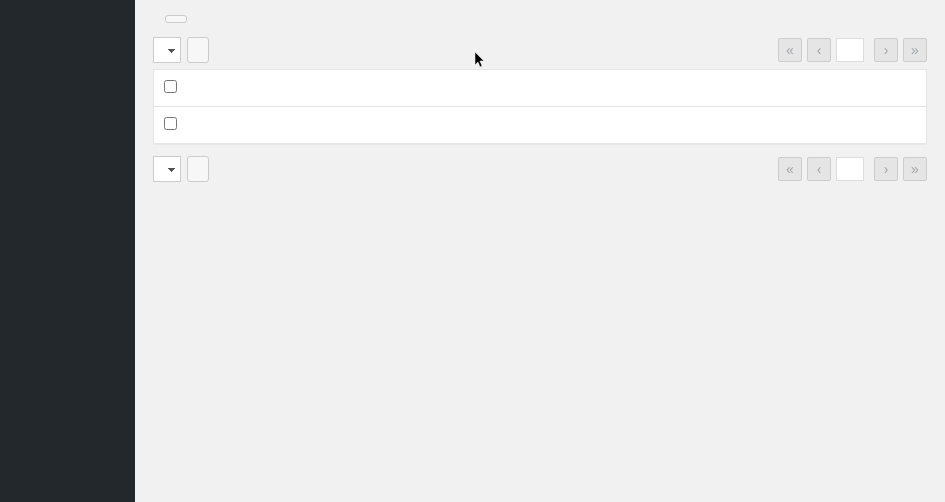  What do you see at coordinates (693, 88) in the screenshot?
I see `col-entries` at bounding box center [693, 88].